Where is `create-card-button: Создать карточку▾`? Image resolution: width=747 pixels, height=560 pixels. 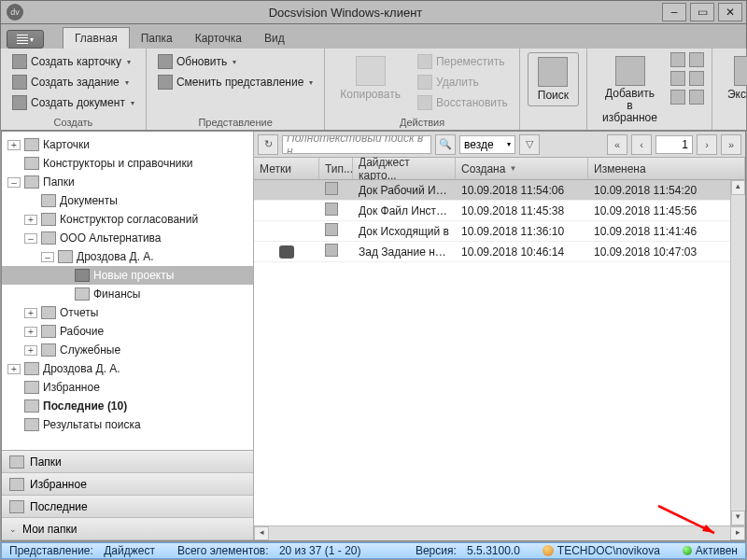
create-card-button: Создать карточку▾ is located at coordinates (73, 62).